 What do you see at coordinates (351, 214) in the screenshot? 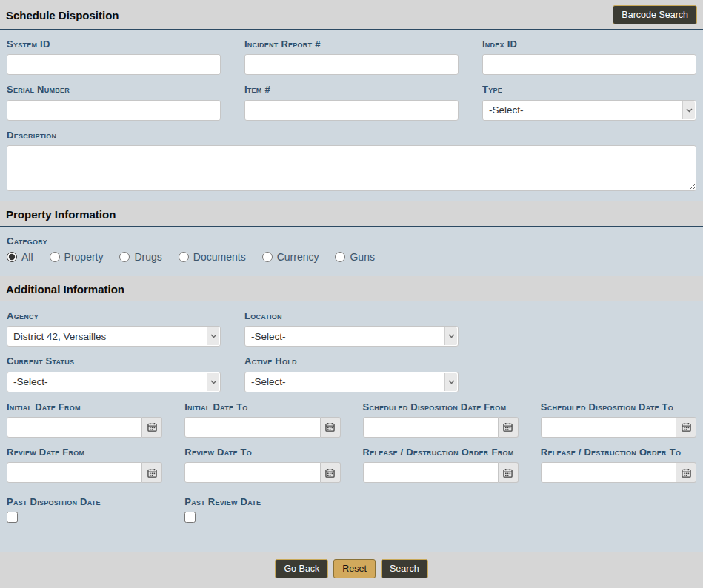
I see `property-information-header: Property Information` at bounding box center [351, 214].